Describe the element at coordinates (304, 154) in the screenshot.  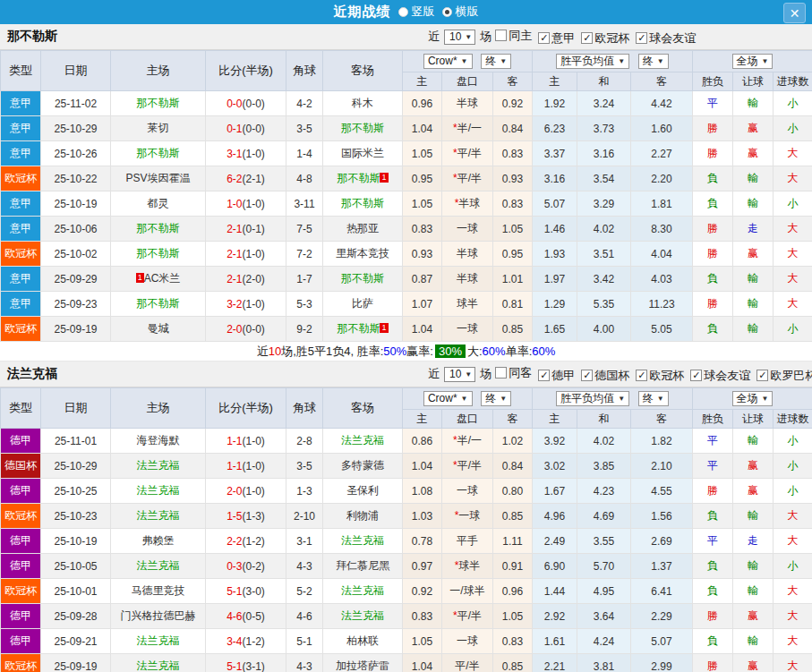
I see `corners-cell: 1-4` at that location.